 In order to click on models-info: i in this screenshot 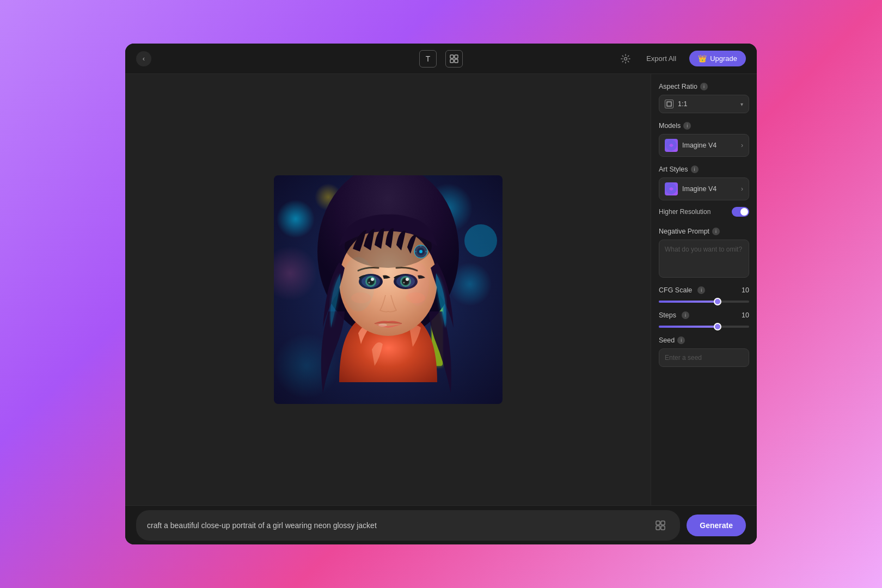, I will do `click(687, 126)`.